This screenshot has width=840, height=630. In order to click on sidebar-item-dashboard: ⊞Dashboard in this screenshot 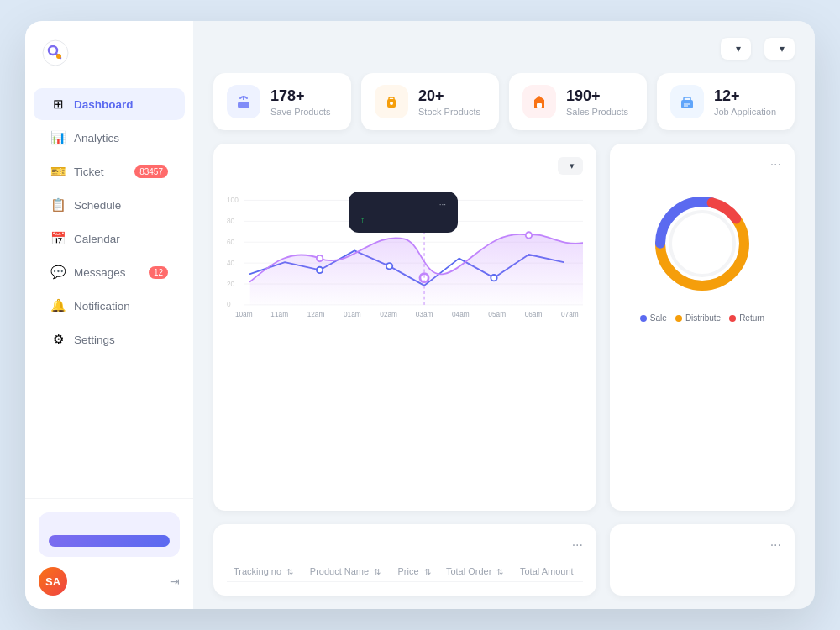, I will do `click(109, 104)`.